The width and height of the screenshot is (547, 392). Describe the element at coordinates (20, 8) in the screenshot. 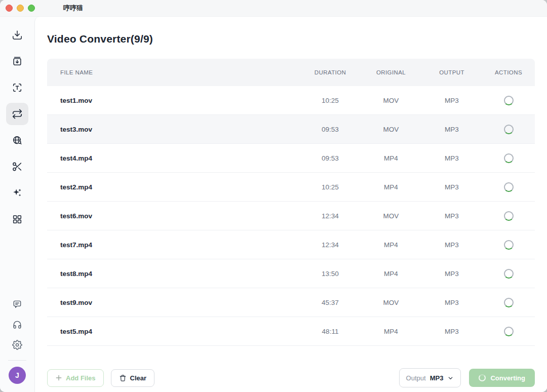

I see `traffic-lights` at that location.